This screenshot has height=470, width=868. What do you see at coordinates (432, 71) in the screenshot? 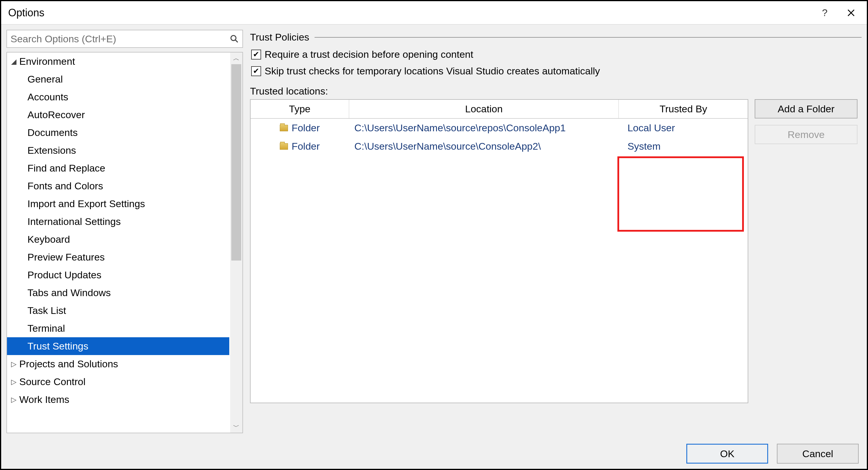
I see `check-skip-label: Skip trust checks for temporary location…` at bounding box center [432, 71].